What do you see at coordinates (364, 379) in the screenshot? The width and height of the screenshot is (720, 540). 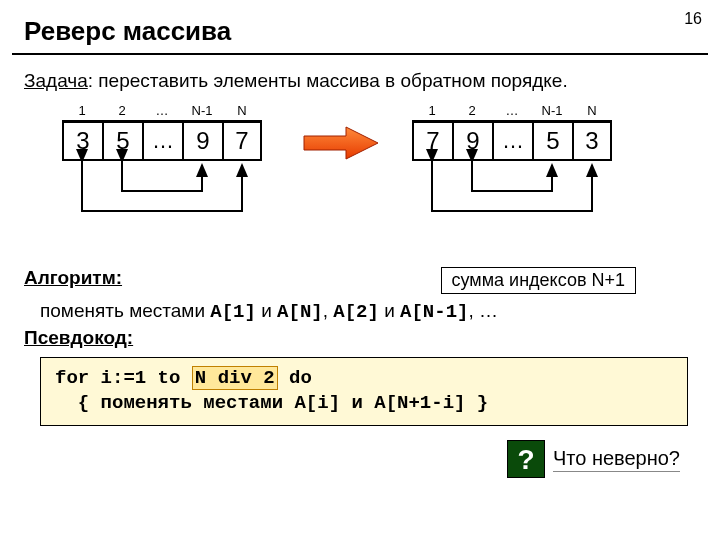 I see `code-line-1: for i:=1 to N div 2 do` at bounding box center [364, 379].